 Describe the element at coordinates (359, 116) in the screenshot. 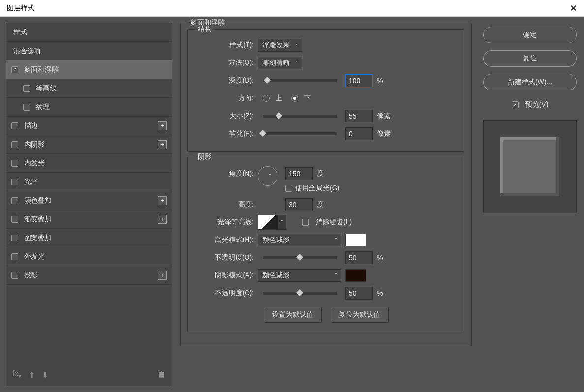

I see `size-input` at that location.